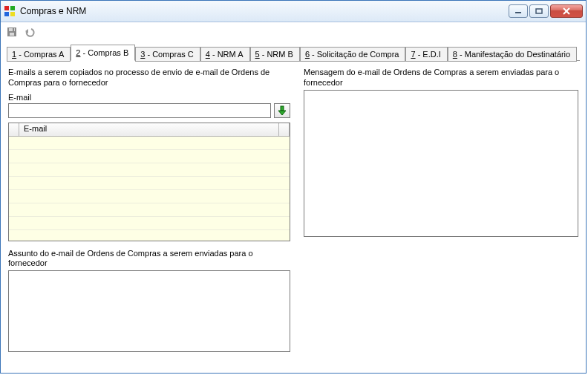 The image size is (588, 375). I want to click on save-icon, so click(12, 32).